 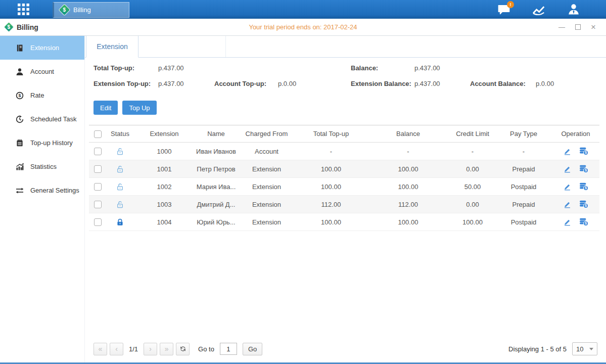 What do you see at coordinates (100, 349) in the screenshot?
I see `first-page-button: «` at bounding box center [100, 349].